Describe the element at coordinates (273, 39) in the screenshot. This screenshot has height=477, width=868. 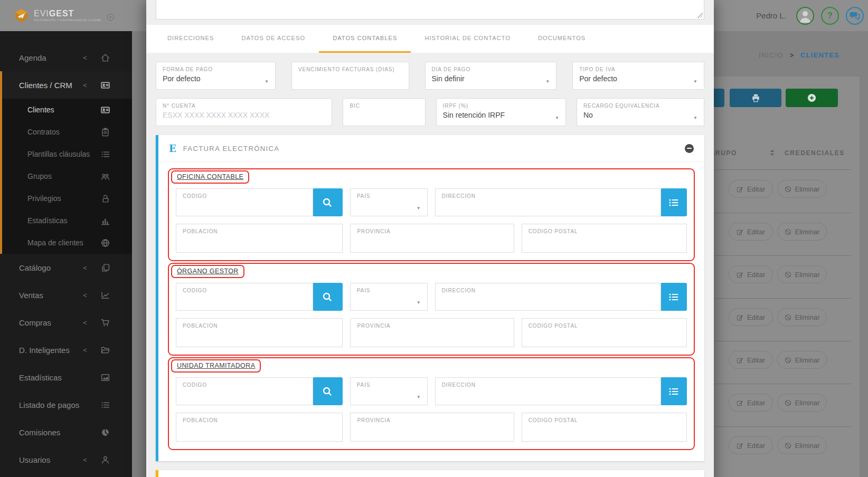
I see `tab-datos-de-acceso: DATOS DE ACCESO` at that location.